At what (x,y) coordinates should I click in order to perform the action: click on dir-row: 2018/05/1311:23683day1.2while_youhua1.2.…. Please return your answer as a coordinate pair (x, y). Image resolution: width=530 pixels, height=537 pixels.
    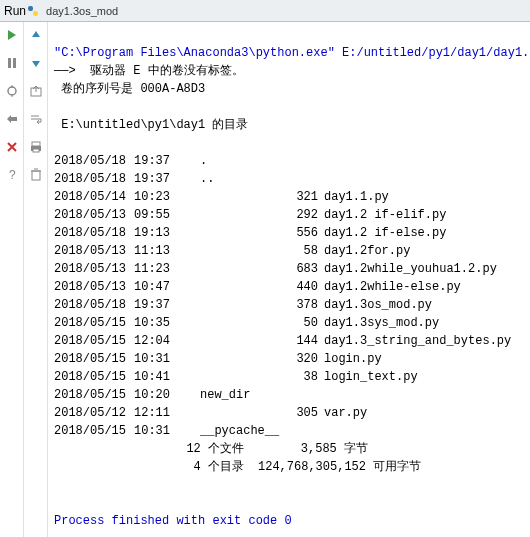
    Looking at the image, I should click on (289, 269).